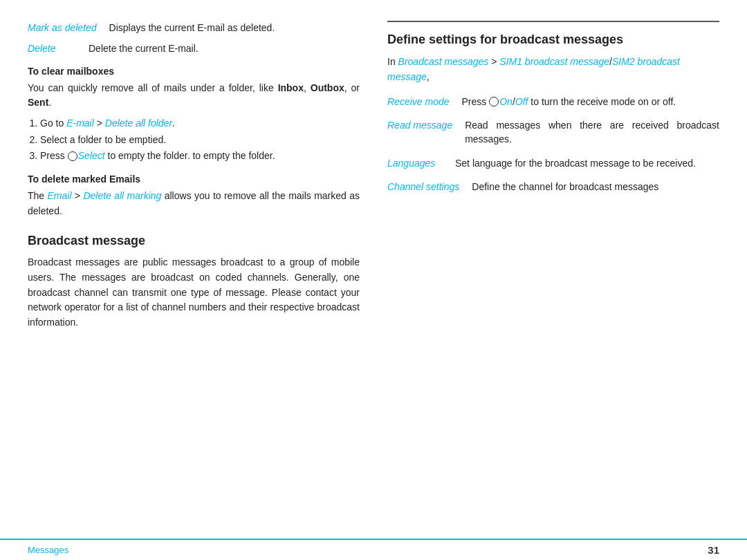  Describe the element at coordinates (148, 156) in the screenshot. I see `step3-end: to empty the folder.` at that location.